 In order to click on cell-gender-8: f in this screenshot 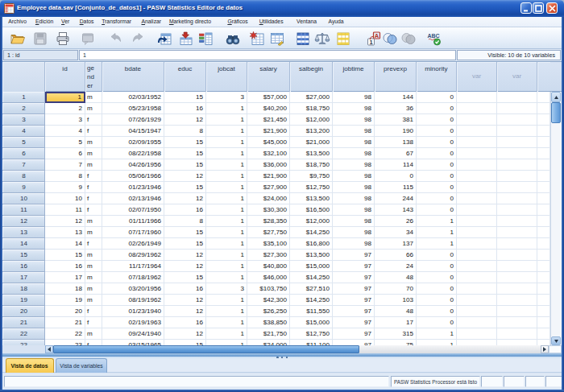, I will do `click(93, 176)`.